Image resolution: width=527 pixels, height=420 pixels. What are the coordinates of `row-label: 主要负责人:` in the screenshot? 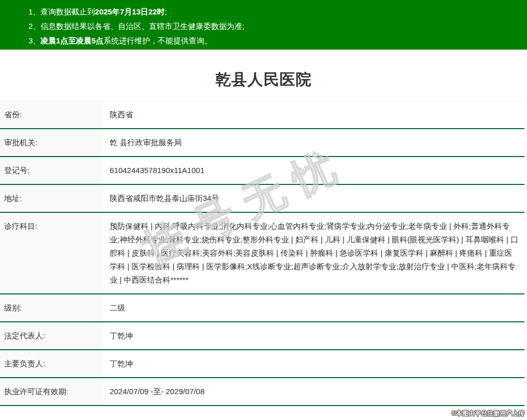 It's located at (52, 364).